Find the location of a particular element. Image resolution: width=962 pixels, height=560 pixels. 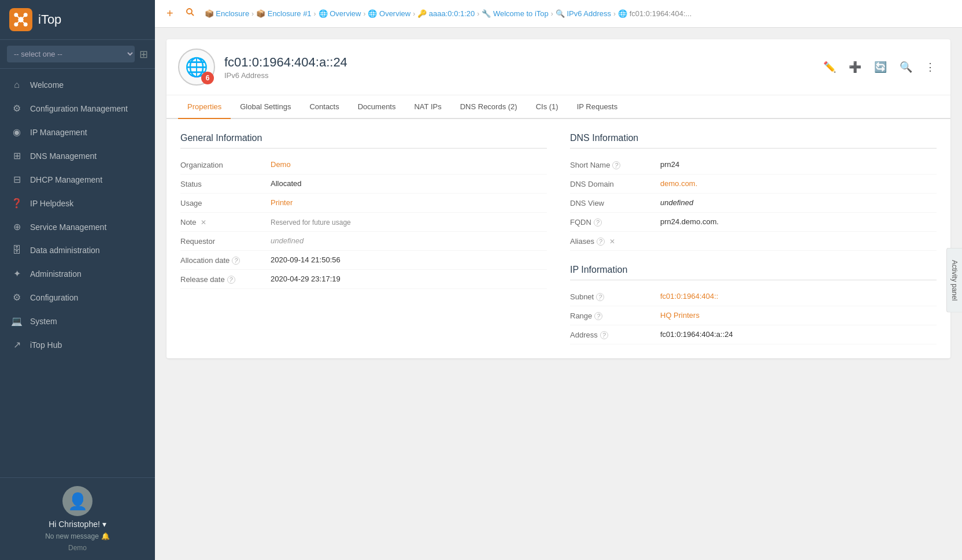

field-organization: Organization Demo is located at coordinates (364, 165).